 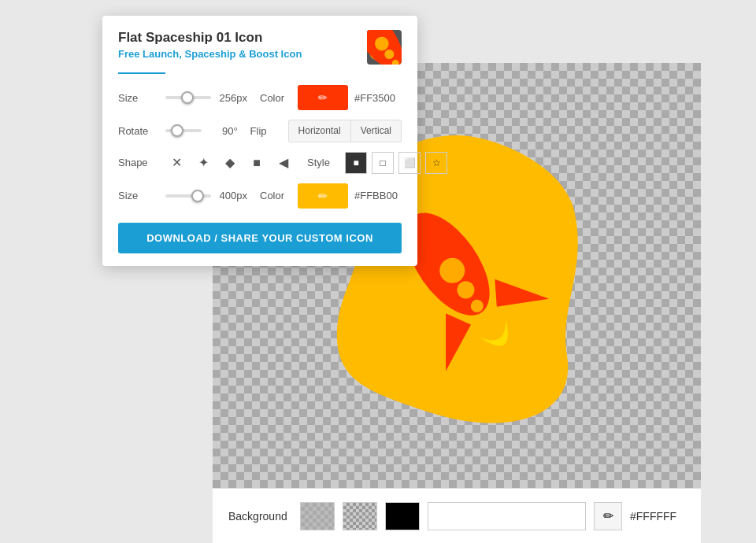 What do you see at coordinates (176, 163) in the screenshot?
I see `shape-icon-circle: ✕` at bounding box center [176, 163].